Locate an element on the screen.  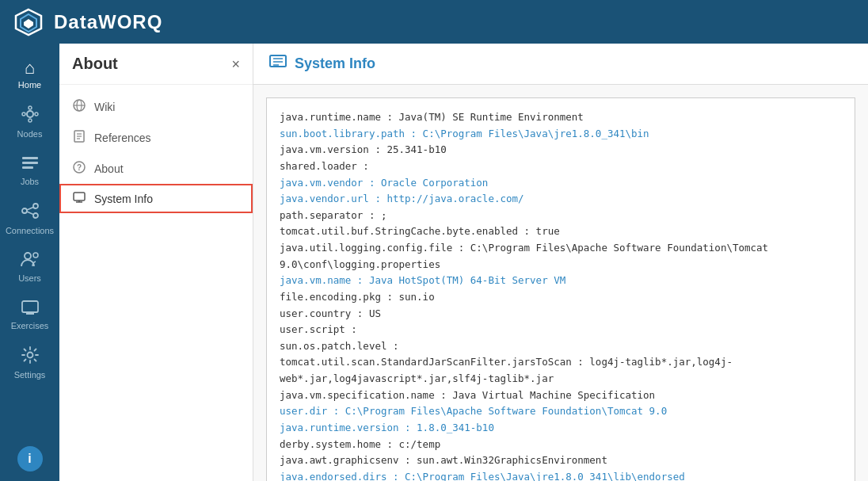
nav-label-exercises: Exercises is located at coordinates (30, 326).